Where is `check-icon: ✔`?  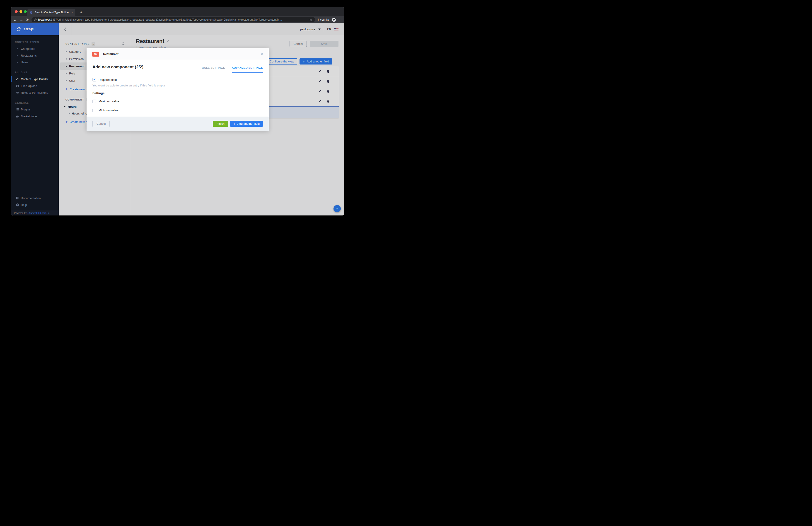
check-icon: ✔ is located at coordinates (94, 80).